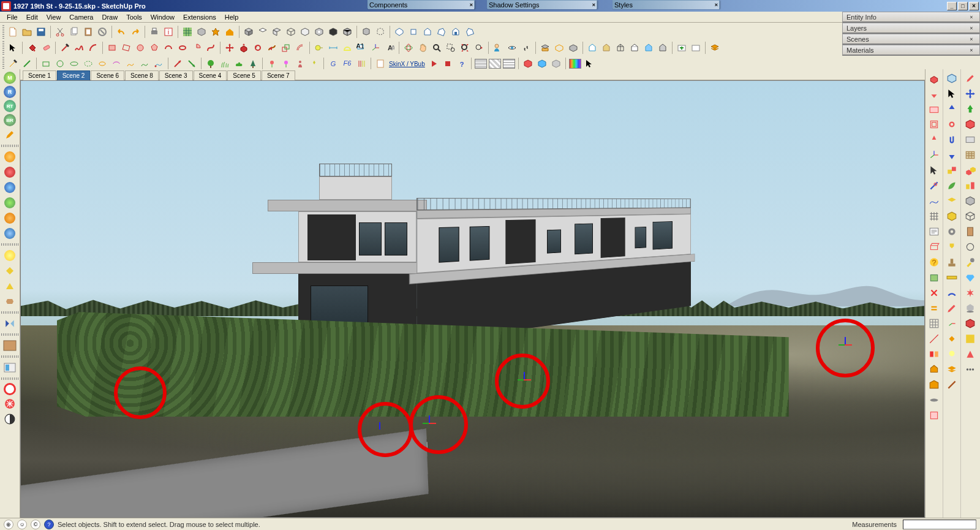 Image resolution: width=980 pixels, height=530 pixels. What do you see at coordinates (606, 48) in the screenshot?
I see `backfaces-button` at bounding box center [606, 48].